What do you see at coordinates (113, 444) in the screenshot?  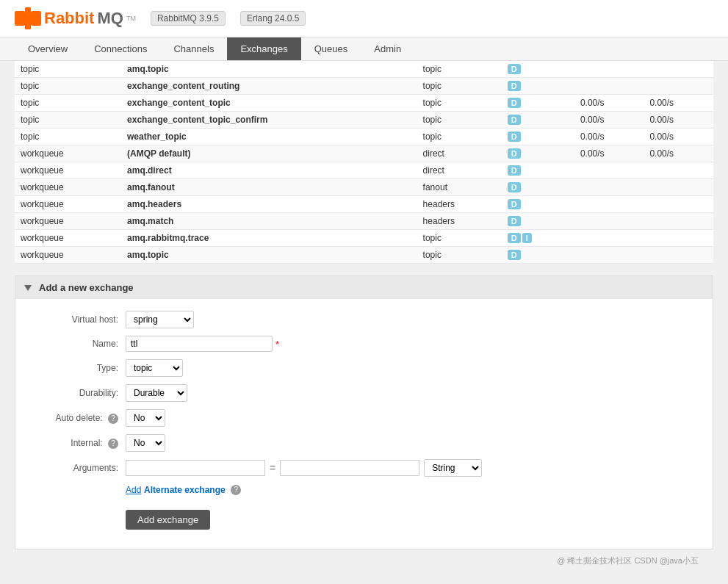 I see `internal-help: ?` at bounding box center [113, 444].